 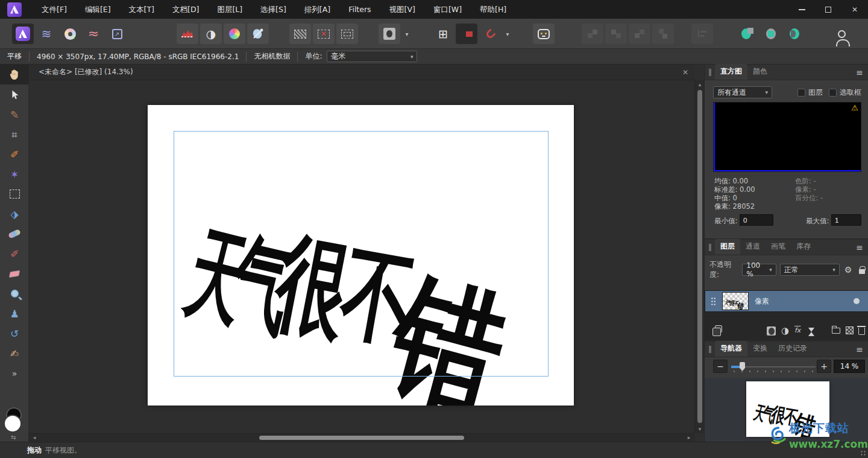 I want to click on auto-colours-button, so click(x=234, y=34).